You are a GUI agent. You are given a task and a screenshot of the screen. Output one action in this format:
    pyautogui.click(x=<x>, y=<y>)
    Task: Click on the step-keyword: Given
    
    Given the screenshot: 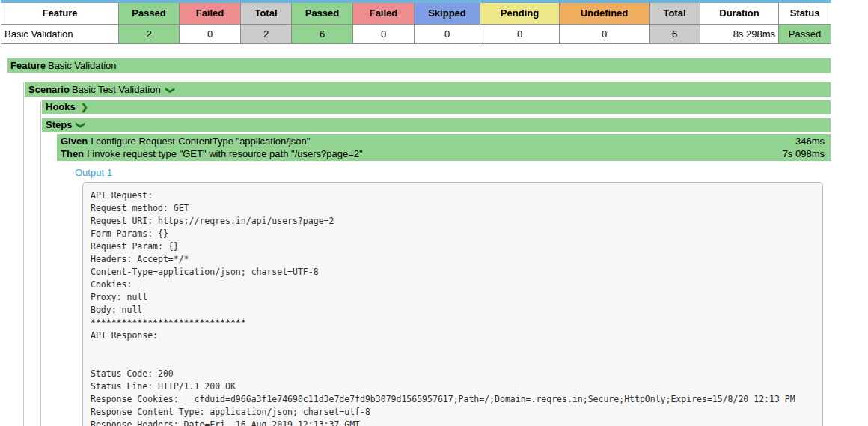 What is the action you would take?
    pyautogui.click(x=74, y=141)
    